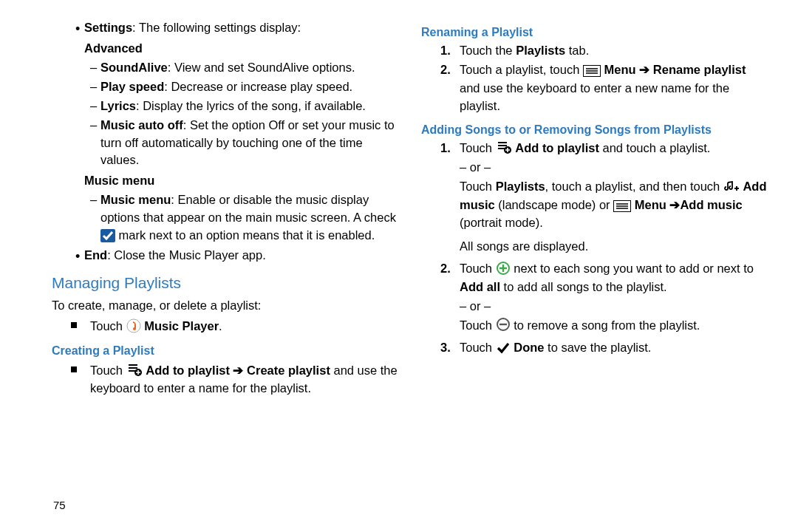 This screenshot has width=798, height=532. What do you see at coordinates (590, 198) in the screenshot?
I see `add-step-1: 1. Touch Add to playlist and touch a pla…` at bounding box center [590, 198].